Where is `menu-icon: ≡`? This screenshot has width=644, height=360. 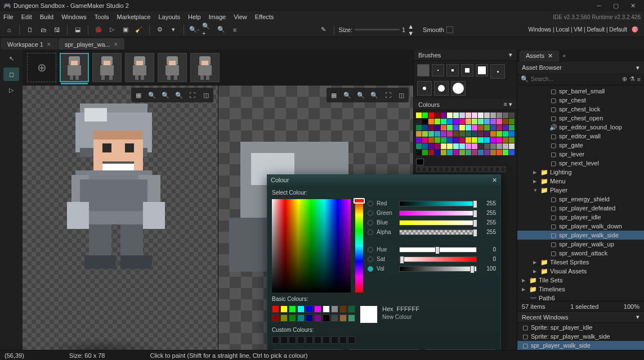
menu-icon: ≡ is located at coordinates (639, 79).